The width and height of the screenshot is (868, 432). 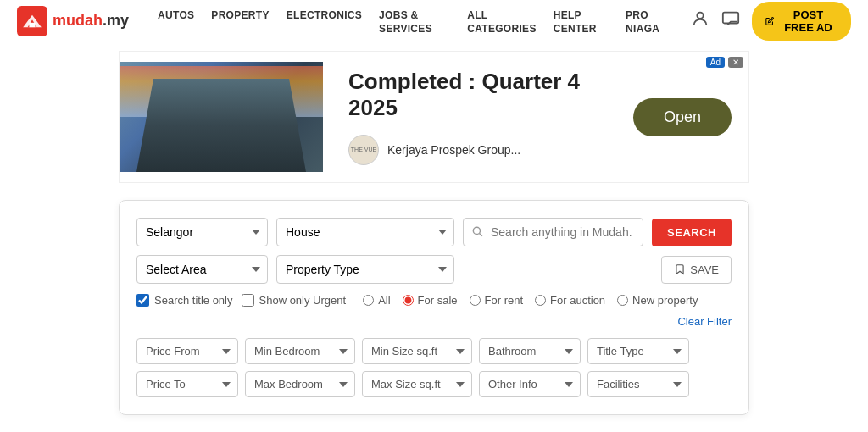 What do you see at coordinates (553, 232) in the screenshot?
I see `search-input` at bounding box center [553, 232].